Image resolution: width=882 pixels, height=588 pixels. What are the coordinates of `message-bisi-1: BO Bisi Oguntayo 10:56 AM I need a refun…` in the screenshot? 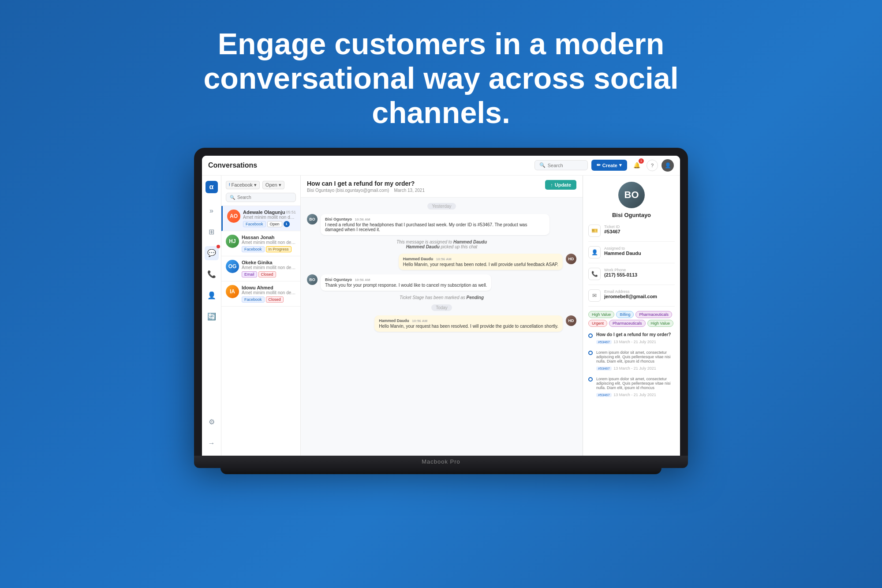 It's located at (428, 225).